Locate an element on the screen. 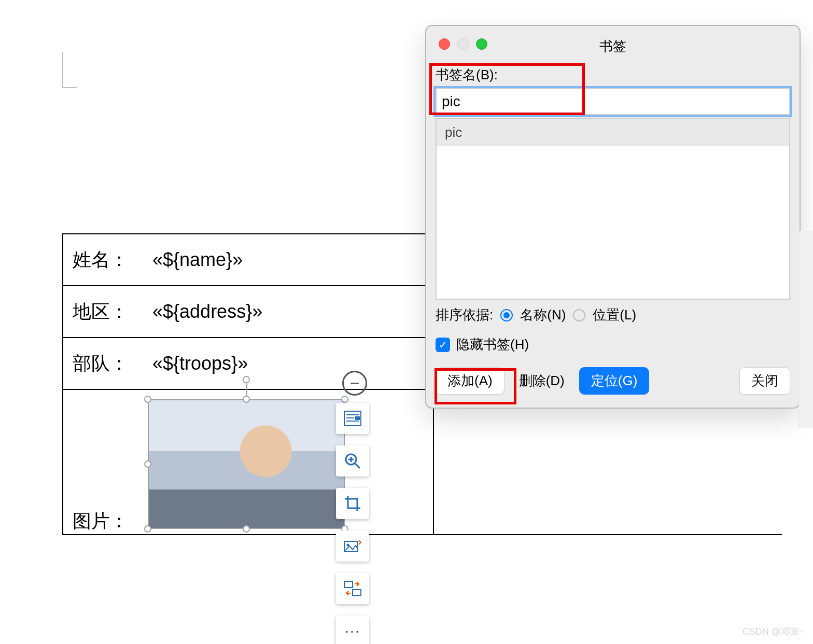 This screenshot has height=644, width=813. goto-button: 定位(G) is located at coordinates (614, 381).